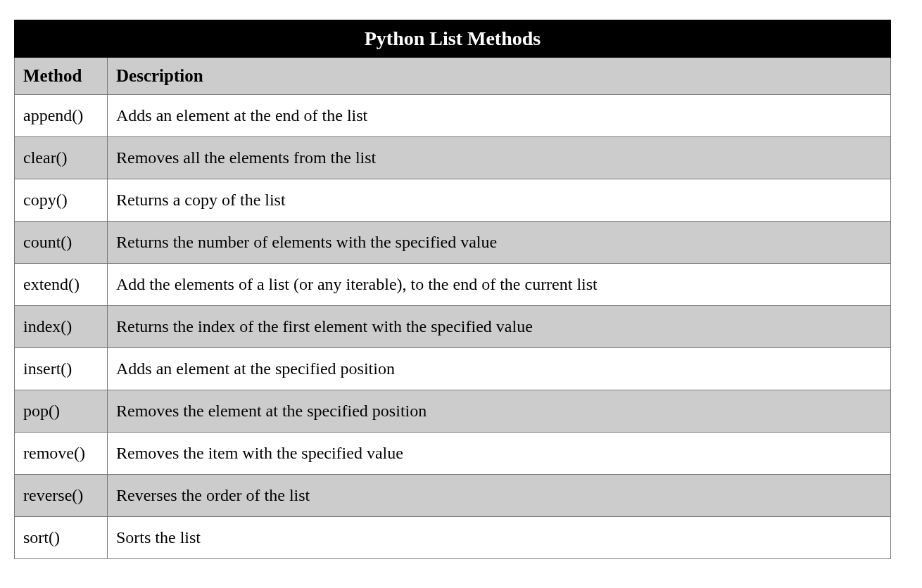  I want to click on description-cell: Adds an element at the specified positio…, so click(500, 369).